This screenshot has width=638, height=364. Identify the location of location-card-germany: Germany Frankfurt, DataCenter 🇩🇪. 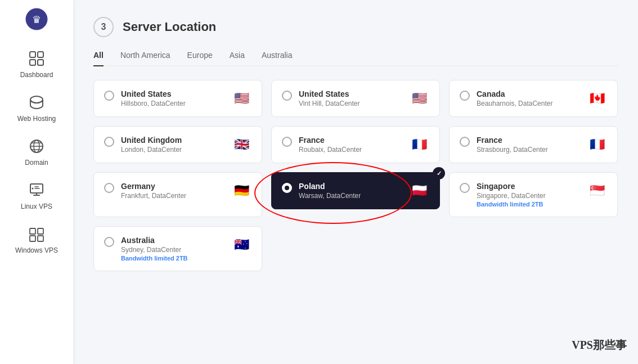
(178, 195).